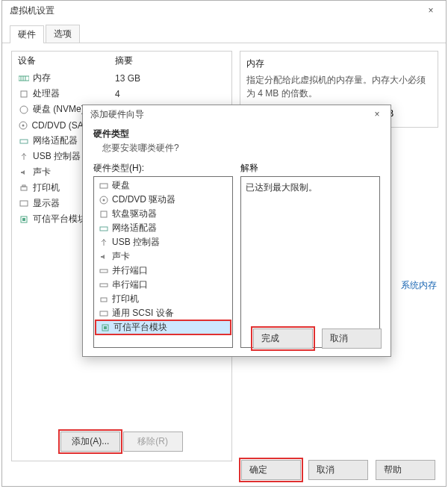 The image size is (448, 489). What do you see at coordinates (163, 200) in the screenshot?
I see `hw-item-cddvd: CD/DVD 驱动器` at bounding box center [163, 200].